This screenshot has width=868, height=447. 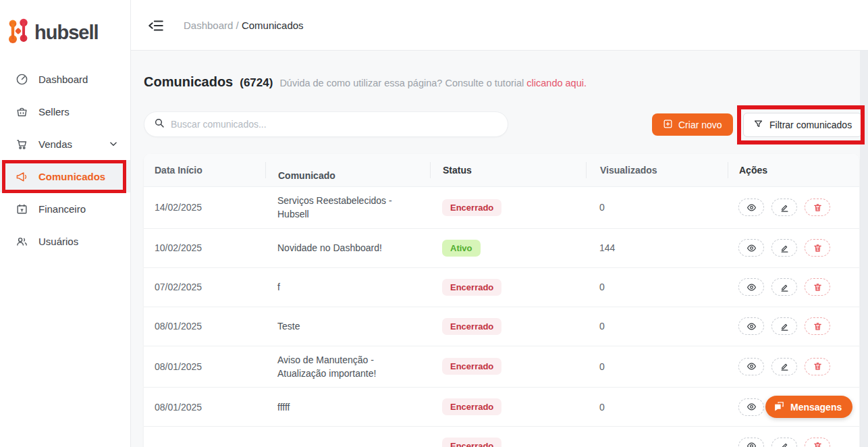 What do you see at coordinates (62, 209) in the screenshot?
I see `sidebar-item-label: Financeiro` at bounding box center [62, 209].